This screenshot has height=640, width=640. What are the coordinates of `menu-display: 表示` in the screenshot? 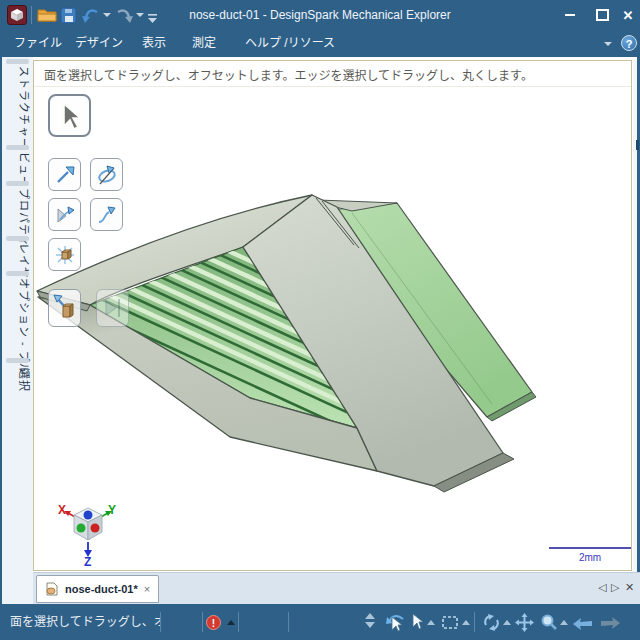 It's located at (154, 44).